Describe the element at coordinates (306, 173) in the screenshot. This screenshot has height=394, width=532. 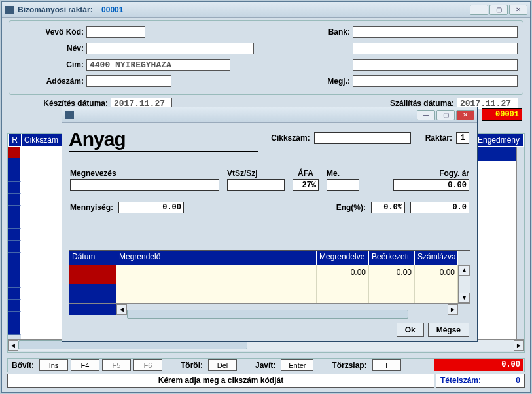
I see `afa-label: ÁFA` at that location.